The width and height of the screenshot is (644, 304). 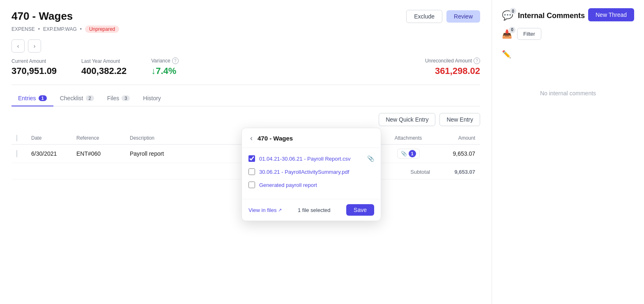 What do you see at coordinates (424, 16) in the screenshot?
I see `exclude-button: Exclude` at bounding box center [424, 16].